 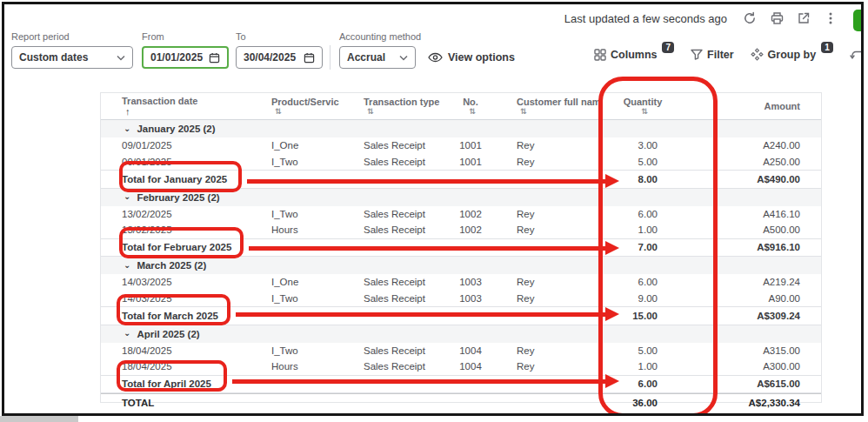 I want to click on column-header-transaction-date: Transaction date↑, so click(x=174, y=106).